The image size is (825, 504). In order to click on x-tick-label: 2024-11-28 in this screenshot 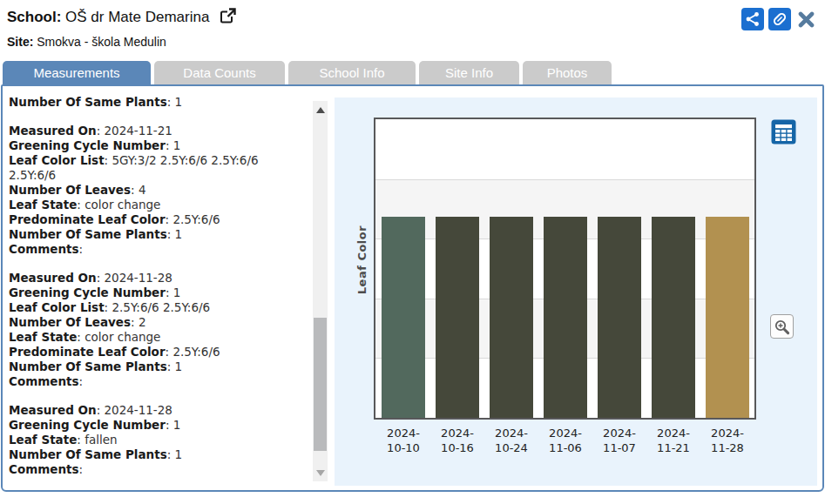, I will do `click(727, 440)`.